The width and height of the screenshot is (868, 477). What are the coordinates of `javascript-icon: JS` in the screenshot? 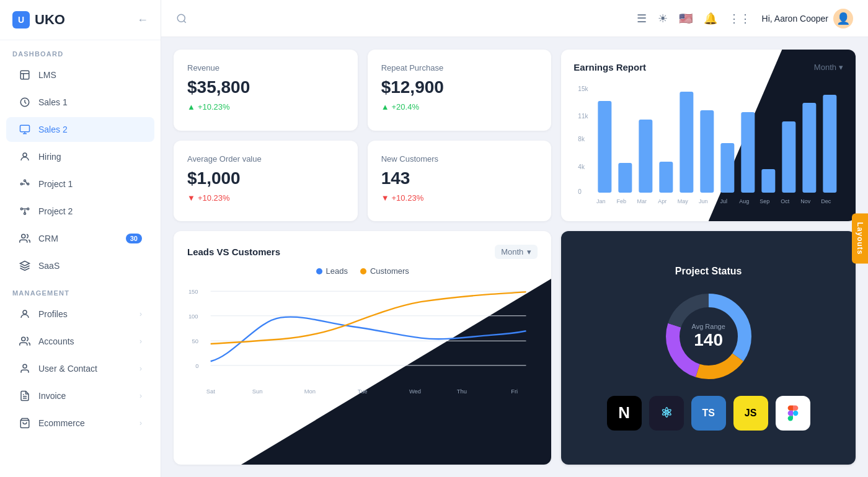 It's located at (751, 413).